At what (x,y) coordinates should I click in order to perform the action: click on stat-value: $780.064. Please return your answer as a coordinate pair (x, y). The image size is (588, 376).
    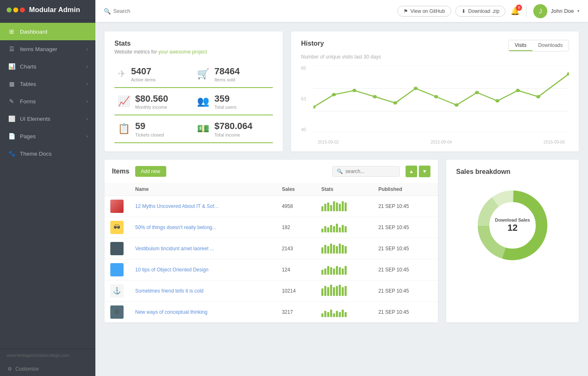
    Looking at the image, I should click on (233, 126).